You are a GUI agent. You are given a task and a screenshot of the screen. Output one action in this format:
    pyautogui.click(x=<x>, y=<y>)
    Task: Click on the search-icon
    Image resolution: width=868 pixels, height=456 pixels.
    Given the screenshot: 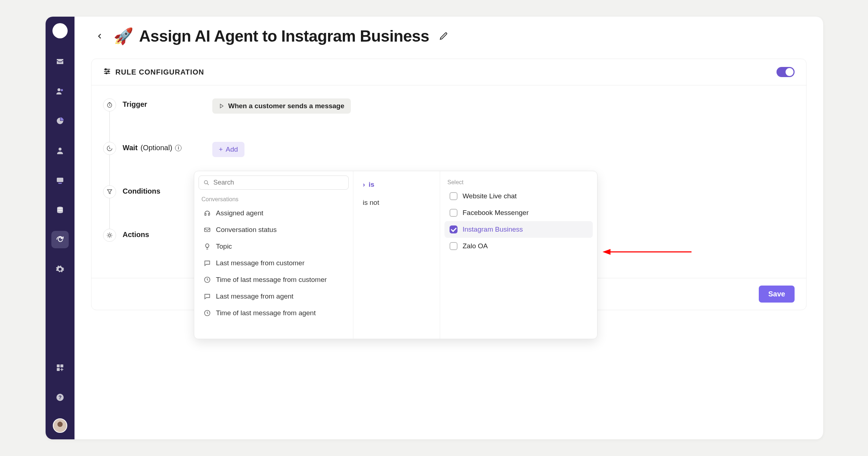 What is the action you would take?
    pyautogui.click(x=207, y=183)
    